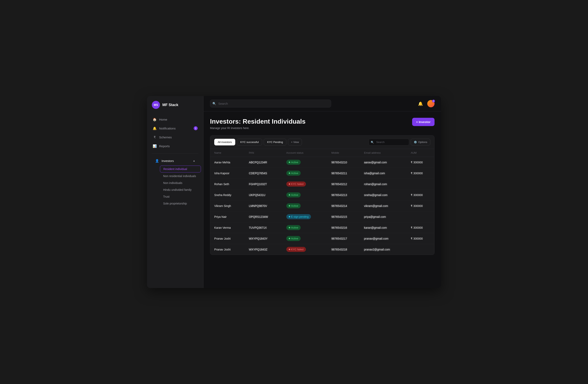  What do you see at coordinates (383, 184) in the screenshot?
I see `cell-email: rohan@gmail.com` at bounding box center [383, 184].